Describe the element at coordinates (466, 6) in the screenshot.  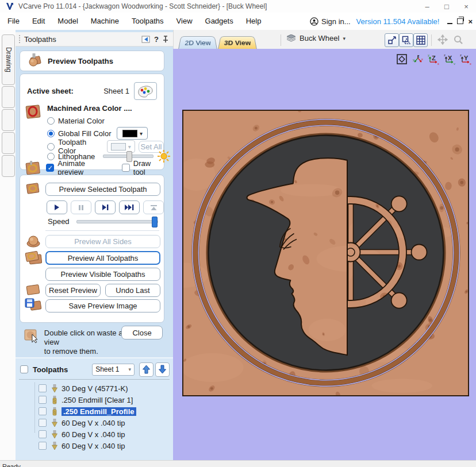
I see `close-window-button: ×` at that location.